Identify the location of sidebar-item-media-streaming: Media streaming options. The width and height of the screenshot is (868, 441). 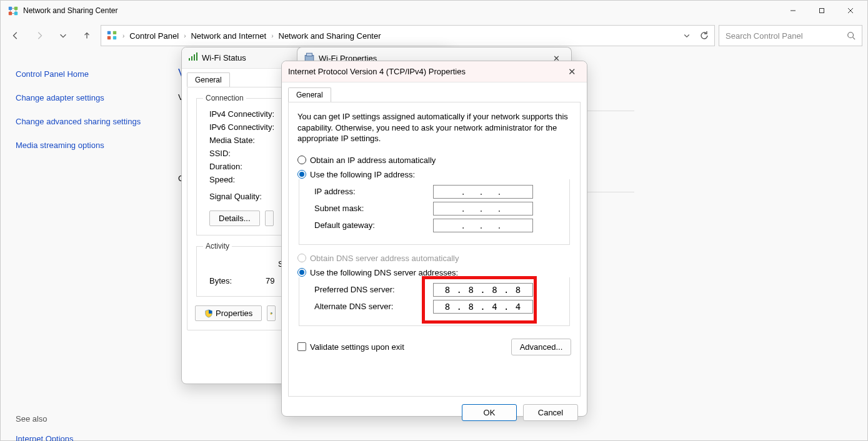
(82, 146).